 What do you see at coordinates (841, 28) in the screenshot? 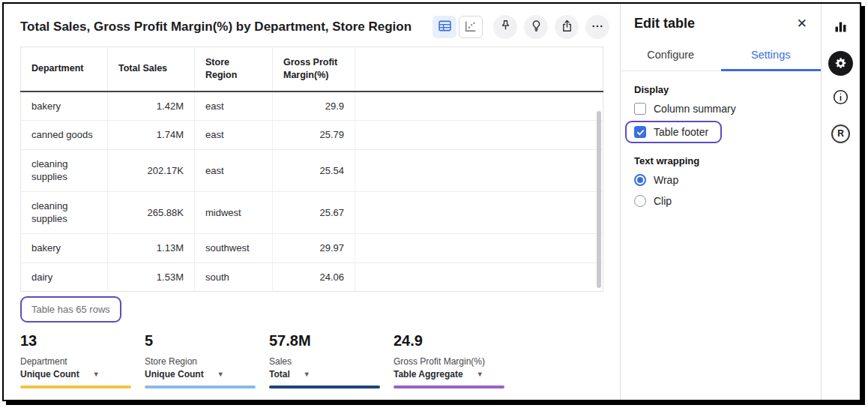
I see `bar-chart-icon` at bounding box center [841, 28].